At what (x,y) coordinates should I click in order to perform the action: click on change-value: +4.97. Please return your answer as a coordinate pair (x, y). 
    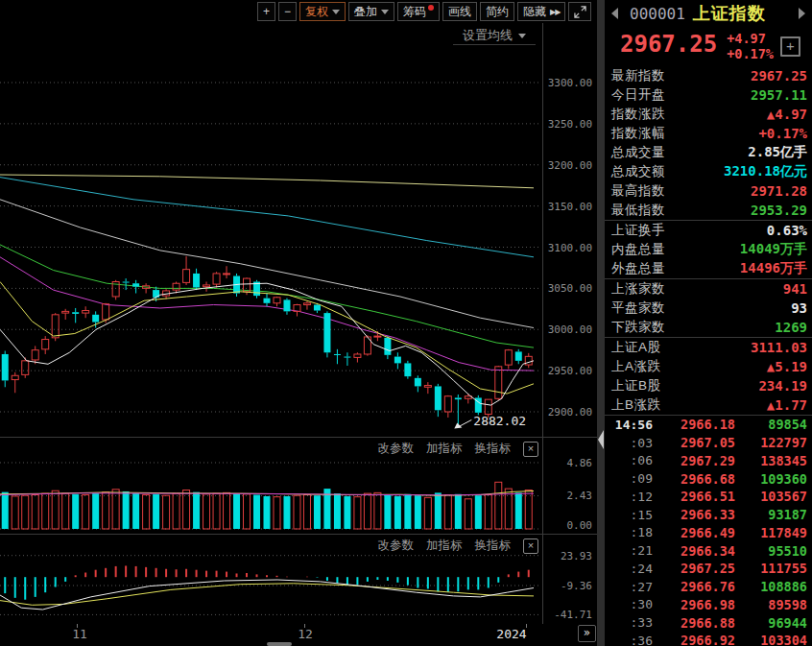
    Looking at the image, I should click on (751, 38).